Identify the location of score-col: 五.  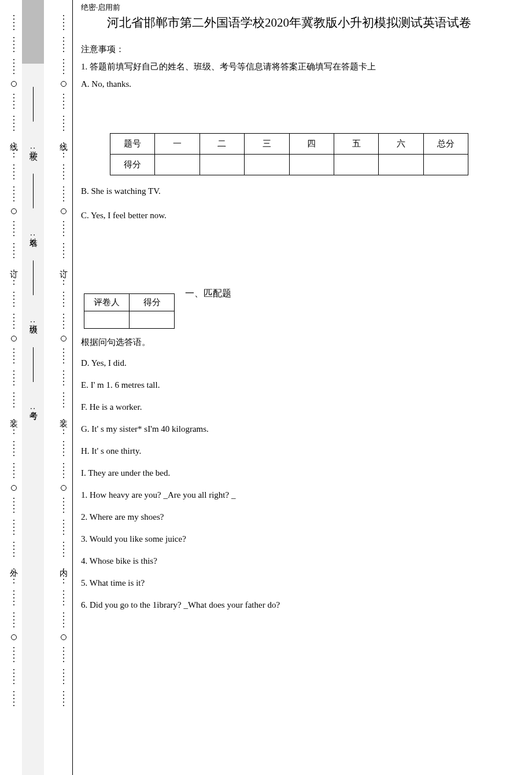
(356, 144).